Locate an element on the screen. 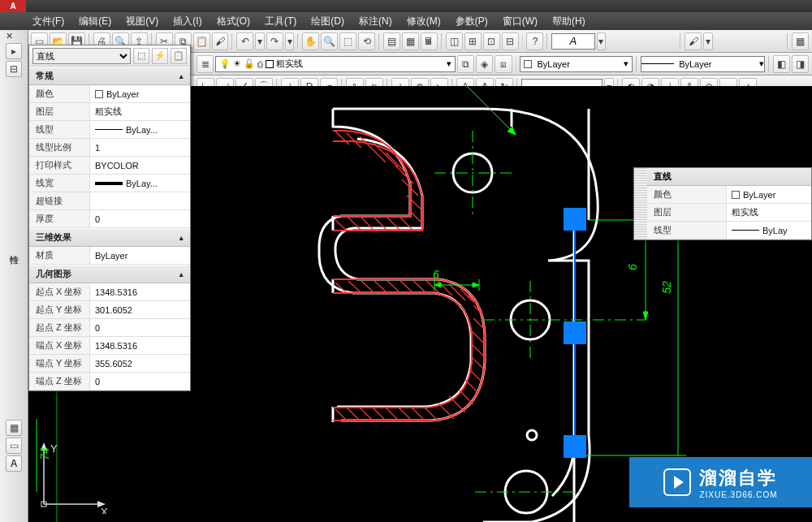 The image size is (812, 522). prop-value: 301.6052 is located at coordinates (140, 310).